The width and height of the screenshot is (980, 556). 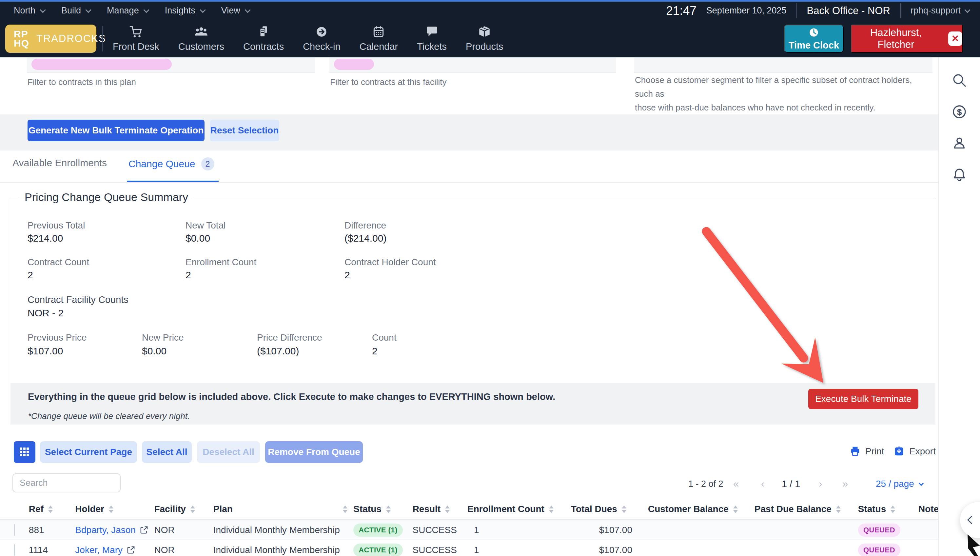 What do you see at coordinates (746, 11) in the screenshot?
I see `clock-date: September 10, 2025` at bounding box center [746, 11].